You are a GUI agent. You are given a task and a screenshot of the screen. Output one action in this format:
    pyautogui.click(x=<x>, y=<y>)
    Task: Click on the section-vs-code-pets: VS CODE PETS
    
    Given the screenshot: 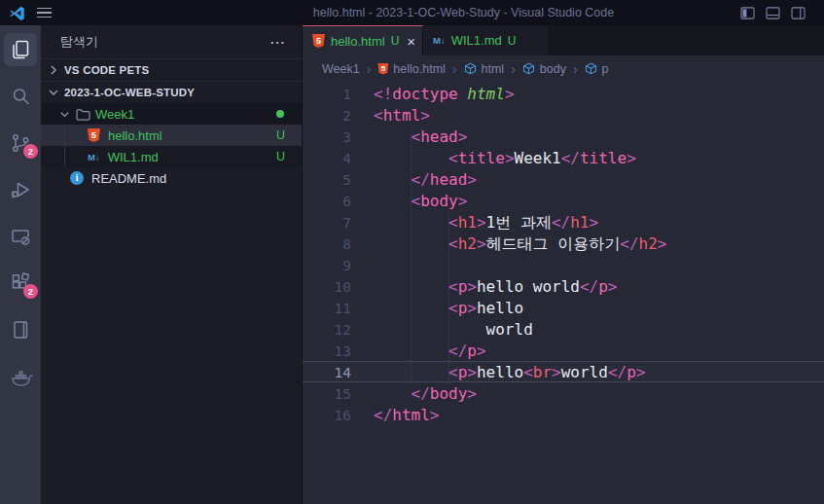 What is the action you would take?
    pyautogui.click(x=171, y=70)
    